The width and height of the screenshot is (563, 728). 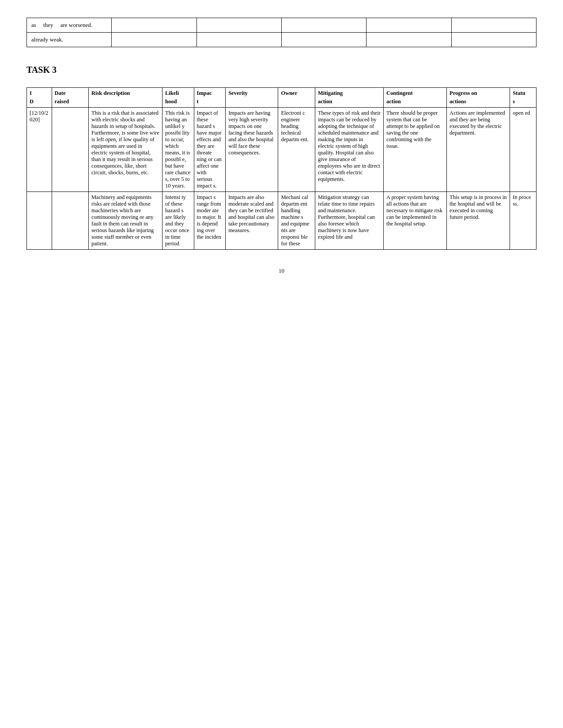 What do you see at coordinates (210, 93) in the screenshot?
I see `col-impact-header: Impac` at bounding box center [210, 93].